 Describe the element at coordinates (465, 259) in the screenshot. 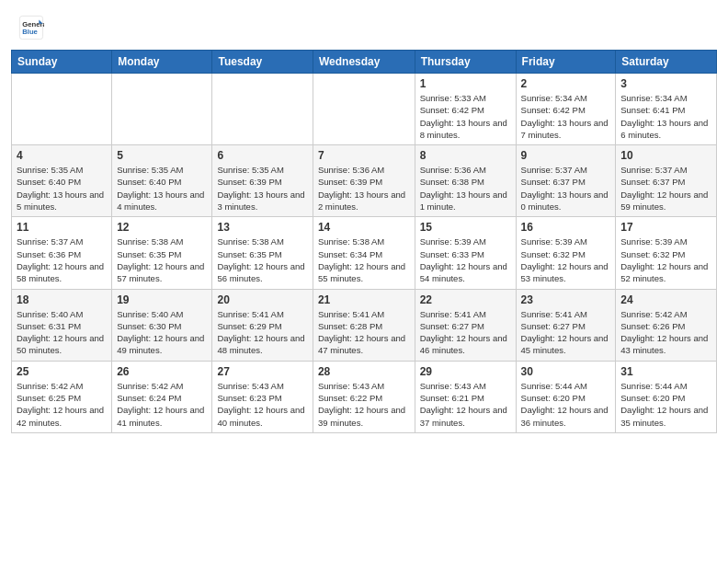

I see `day-info-text: Sunrise: 5:39 AM Sunset: 6:33 PM Dayligh…` at that location.